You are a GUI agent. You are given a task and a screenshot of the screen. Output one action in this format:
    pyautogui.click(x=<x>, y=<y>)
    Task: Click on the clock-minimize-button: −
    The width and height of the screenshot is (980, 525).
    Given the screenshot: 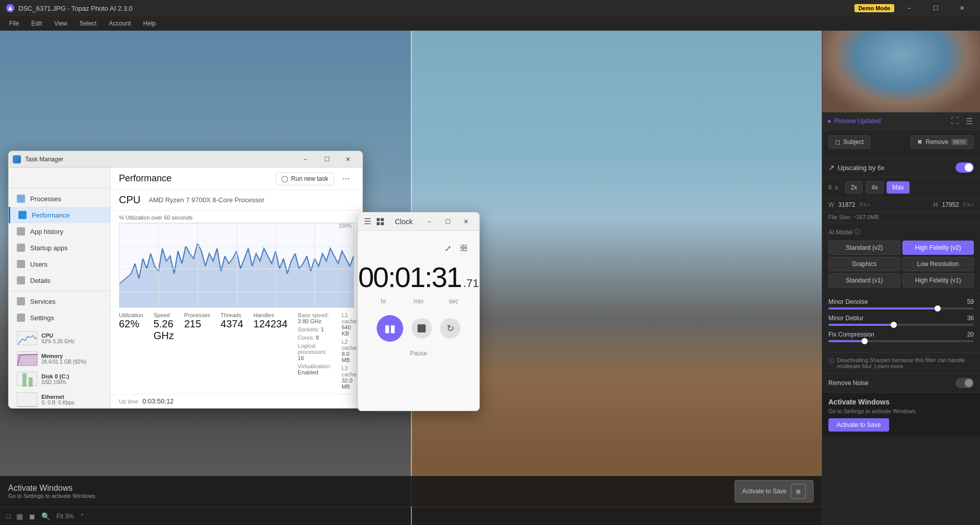 What is the action you would take?
    pyautogui.click(x=429, y=222)
    